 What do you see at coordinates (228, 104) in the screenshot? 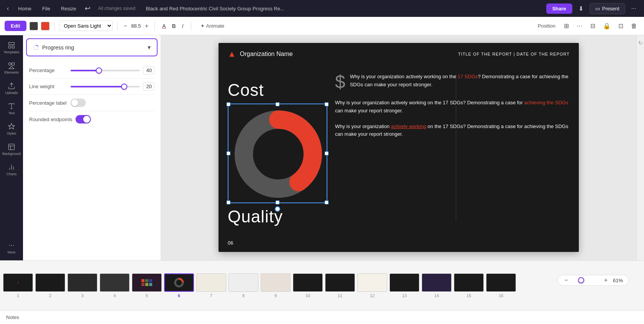
I see `handle-top-left` at bounding box center [228, 104].